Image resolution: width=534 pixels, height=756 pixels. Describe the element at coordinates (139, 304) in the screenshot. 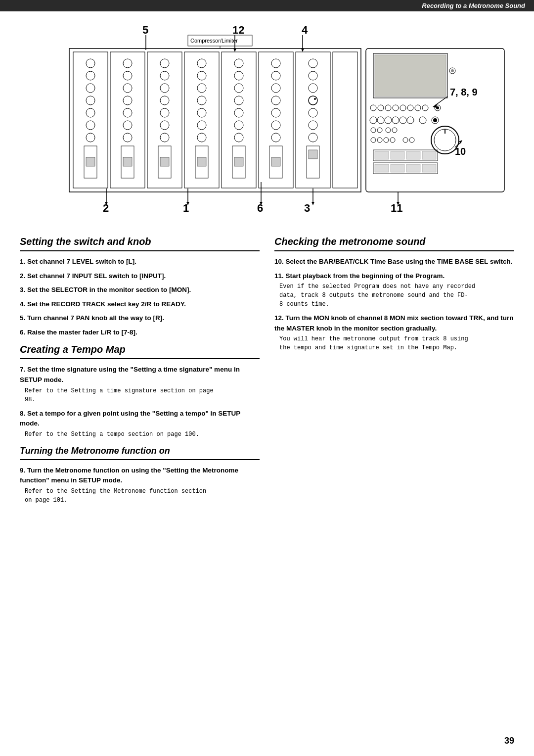

I see `step-4: 4. Set the RECORD TRACK select key 2/R t…` at that location.